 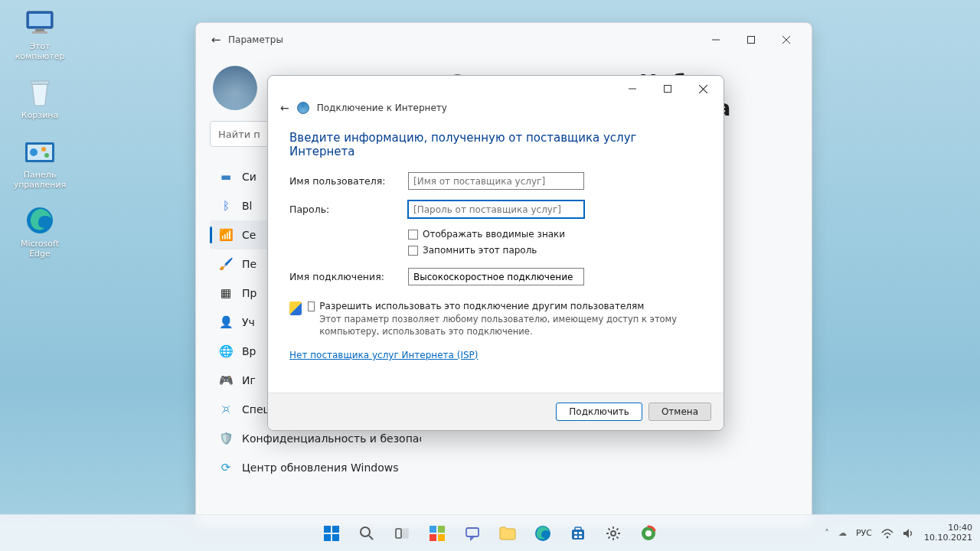 I want to click on date-text: 10.10.2021, so click(x=948, y=539).